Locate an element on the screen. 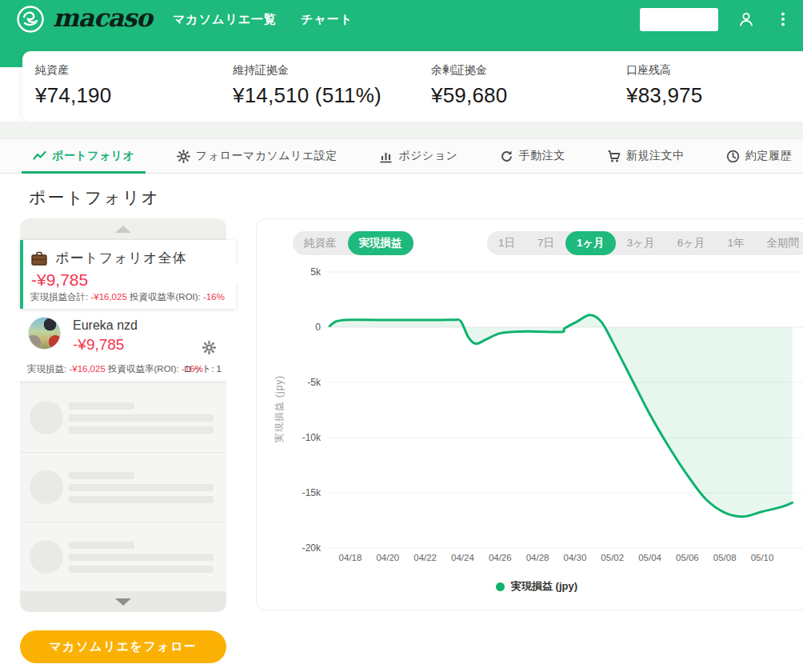 The height and width of the screenshot is (672, 803). y-axis-tick: 5k is located at coordinates (293, 272).